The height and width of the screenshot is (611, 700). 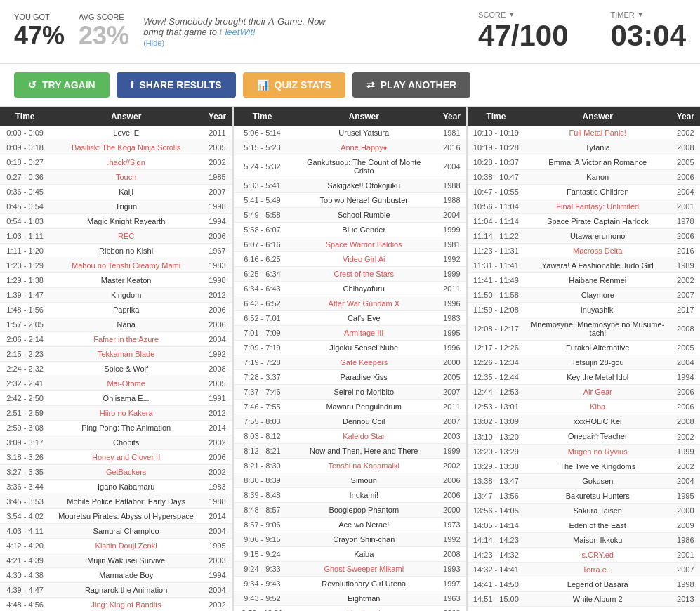 I want to click on year-cell: 2005, so click(x=685, y=163).